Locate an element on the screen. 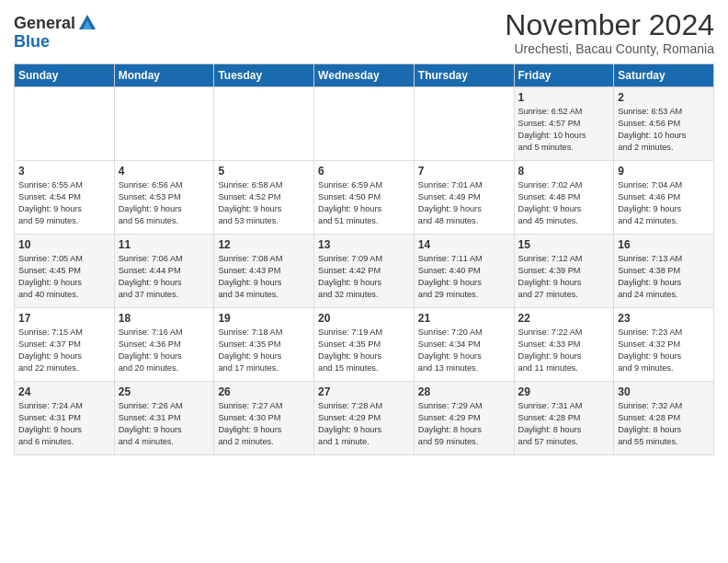 This screenshot has height=563, width=728. calendar-cell-w1-d6: 9Sunrise: 7:04 AM Sunset: 4:46 PM Daylig… is located at coordinates (664, 198).